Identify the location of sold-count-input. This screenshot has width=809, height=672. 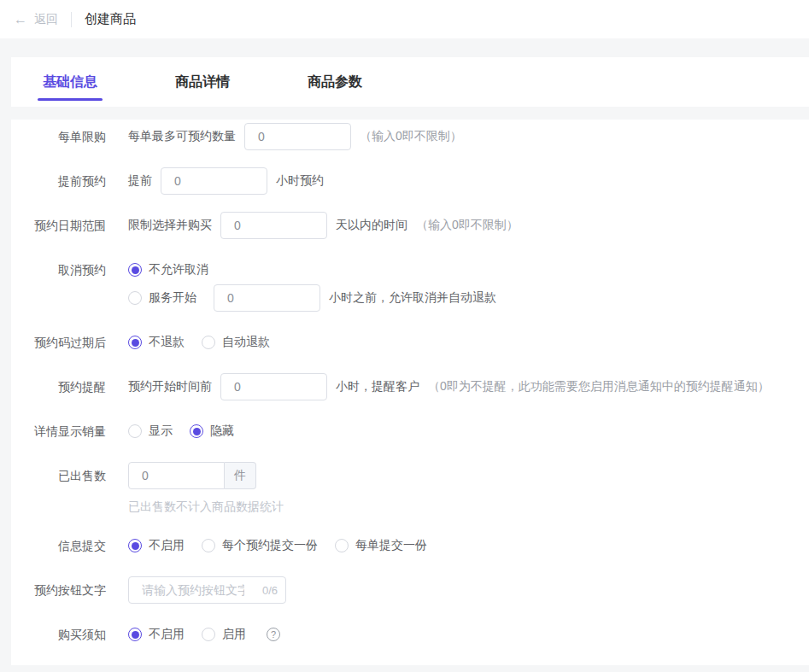
(176, 476).